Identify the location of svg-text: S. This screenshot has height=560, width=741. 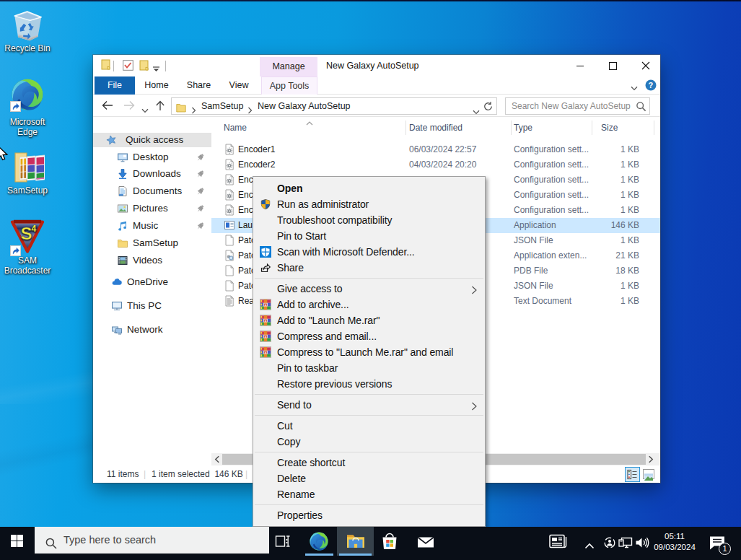
(27, 234).